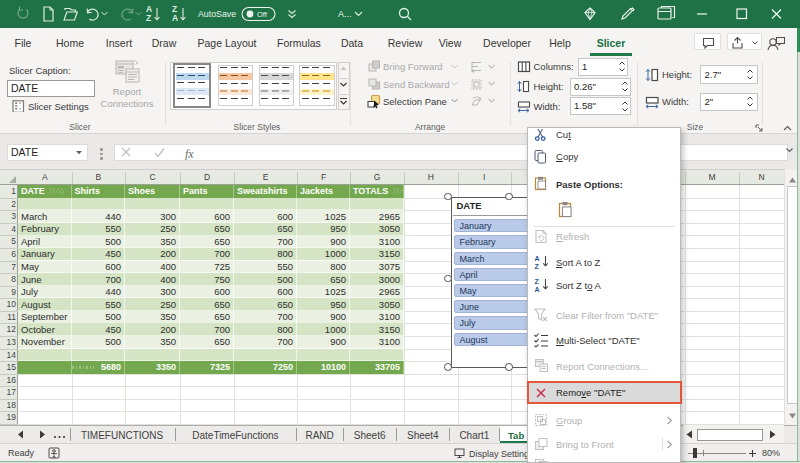 This screenshot has height=463, width=800. What do you see at coordinates (190, 154) in the screenshot?
I see `svg-text: fx` at bounding box center [190, 154].